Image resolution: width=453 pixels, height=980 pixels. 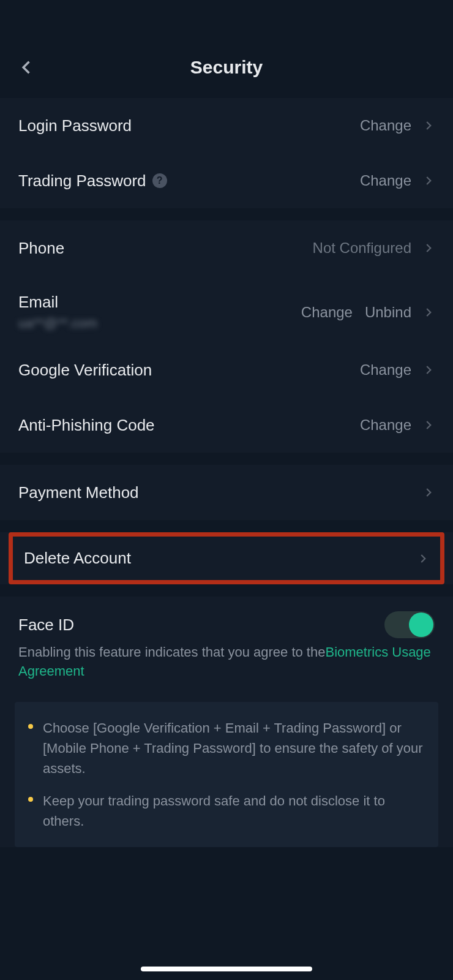 I want to click on email-change-action: Change, so click(x=327, y=312).